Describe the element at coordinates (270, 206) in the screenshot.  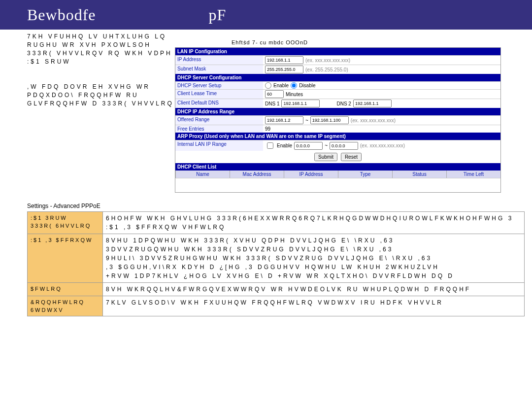
I see `settings-title: Settings - Advanced PPPoE` at that location.